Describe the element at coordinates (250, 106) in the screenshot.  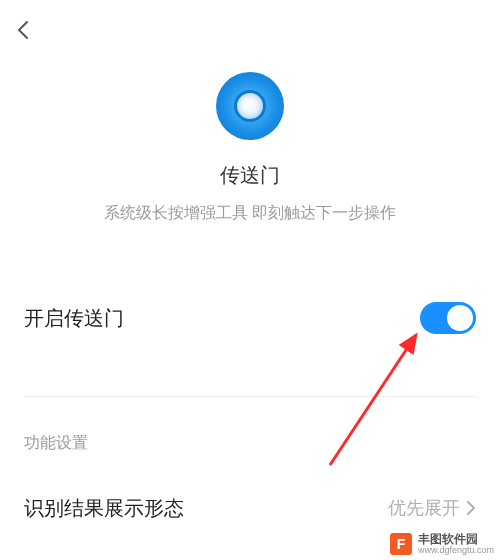
I see `app-icon` at that location.